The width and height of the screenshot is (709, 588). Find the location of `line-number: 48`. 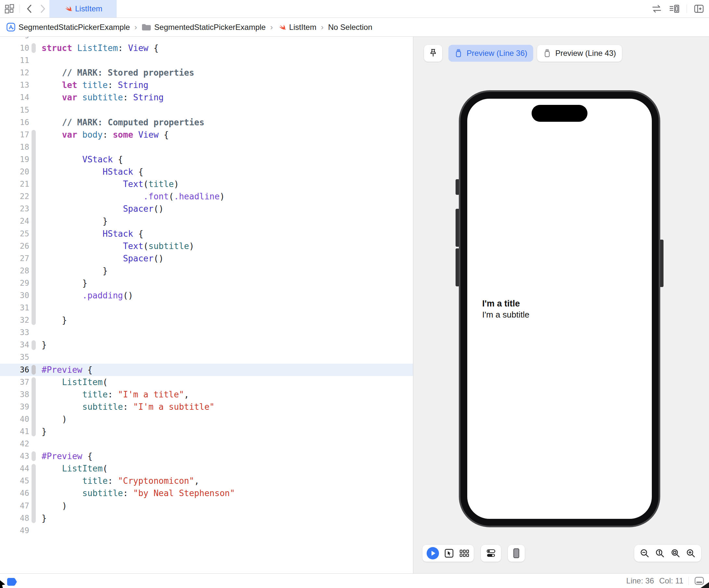

line-number: 48 is located at coordinates (15, 518).